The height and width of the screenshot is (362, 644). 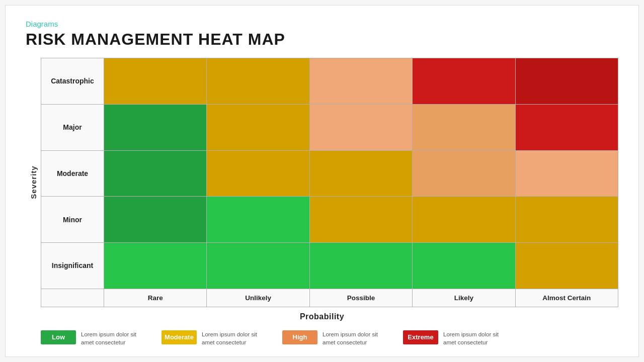 I want to click on col-headers: RareUnlikelyPossibleLikelyAlmost Certain, so click(x=330, y=298).